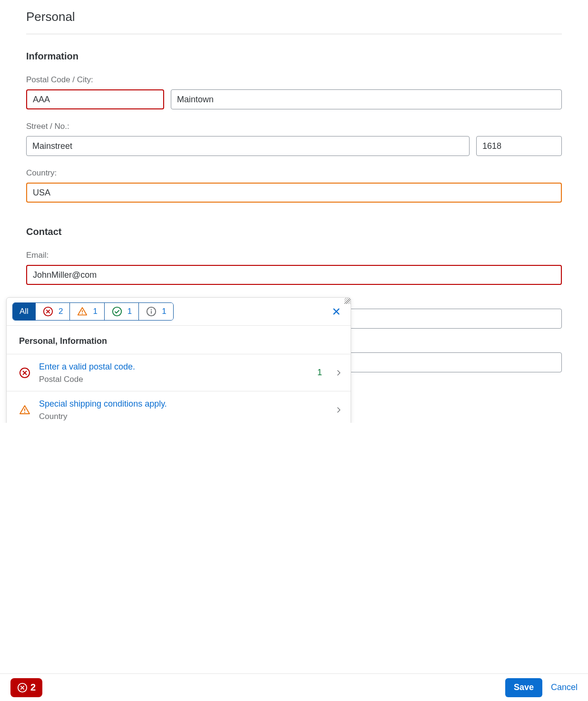  Describe the element at coordinates (179, 312) in the screenshot. I see `popover-header: All 2 1 1` at that location.